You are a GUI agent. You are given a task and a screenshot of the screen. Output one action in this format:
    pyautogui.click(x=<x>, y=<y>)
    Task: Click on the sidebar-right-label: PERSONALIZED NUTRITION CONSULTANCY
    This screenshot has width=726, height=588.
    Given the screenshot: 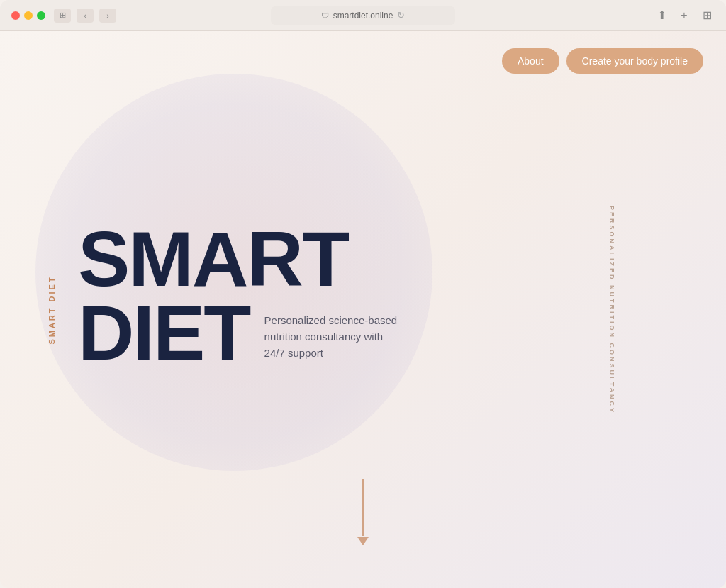 What is the action you would take?
    pyautogui.click(x=612, y=309)
    